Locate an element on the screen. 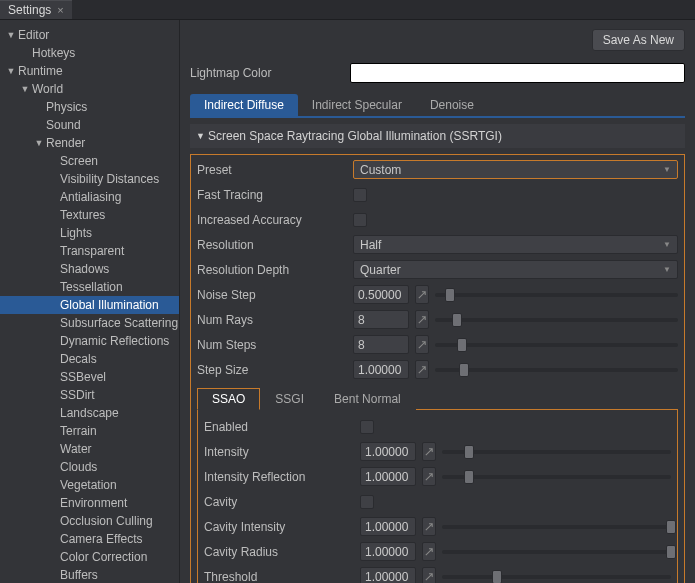 The image size is (695, 583). sidebar-item-screen: Screen is located at coordinates (90, 161).